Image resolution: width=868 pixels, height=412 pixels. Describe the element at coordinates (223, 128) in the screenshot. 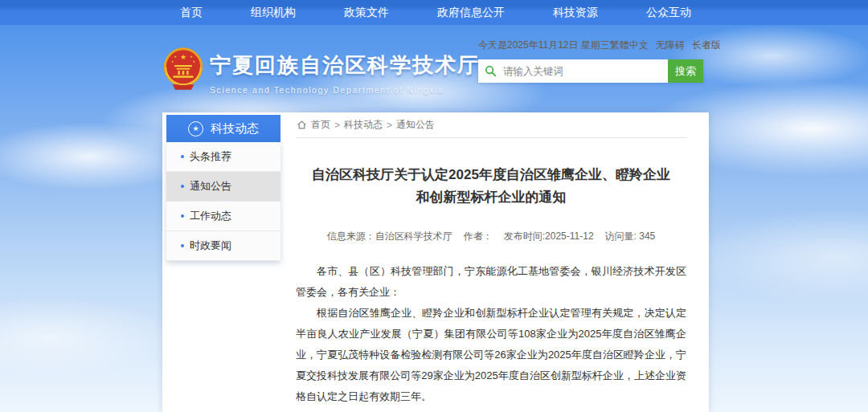

I see `sidebar-header: ★ 科技动态` at that location.